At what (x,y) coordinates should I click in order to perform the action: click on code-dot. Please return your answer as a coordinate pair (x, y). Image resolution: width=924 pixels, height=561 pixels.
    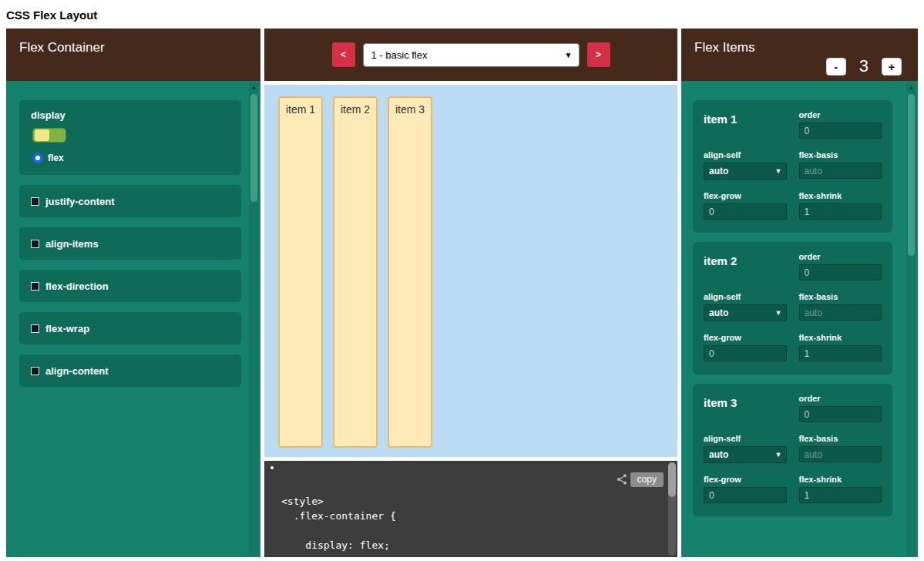
    Looking at the image, I should click on (272, 468).